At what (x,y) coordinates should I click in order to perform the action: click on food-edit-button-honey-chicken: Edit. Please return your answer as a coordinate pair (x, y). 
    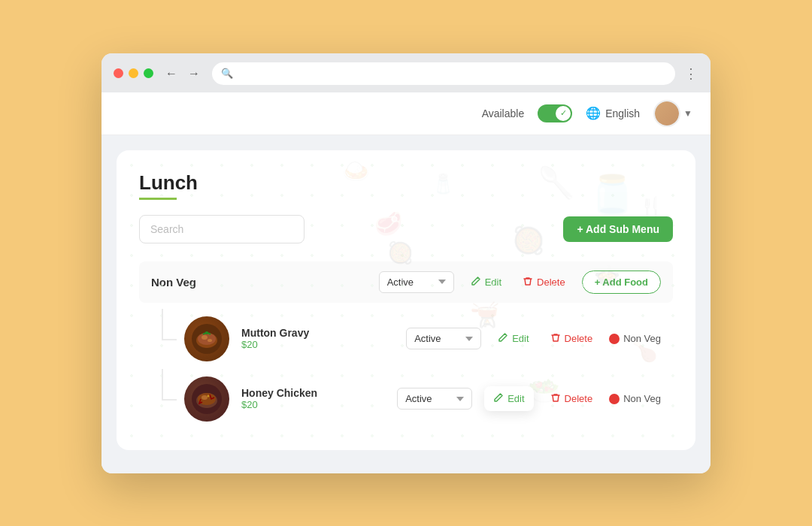
    Looking at the image, I should click on (508, 398).